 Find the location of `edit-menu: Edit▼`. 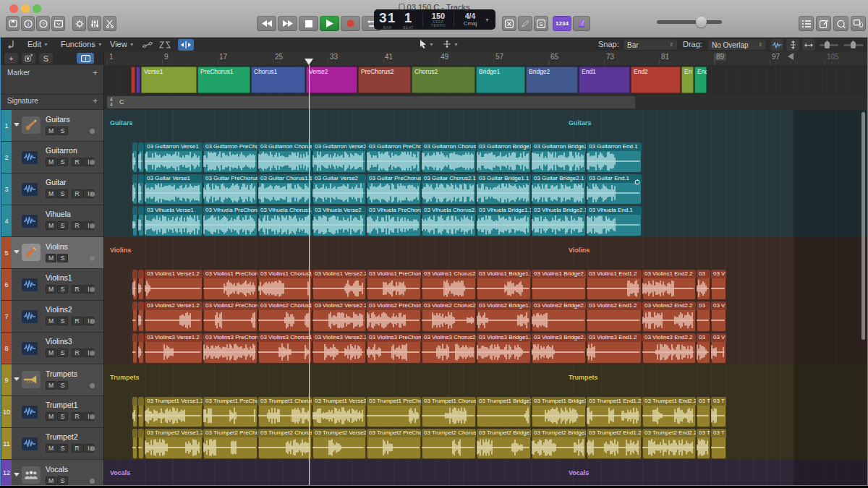

edit-menu: Edit▼ is located at coordinates (38, 44).